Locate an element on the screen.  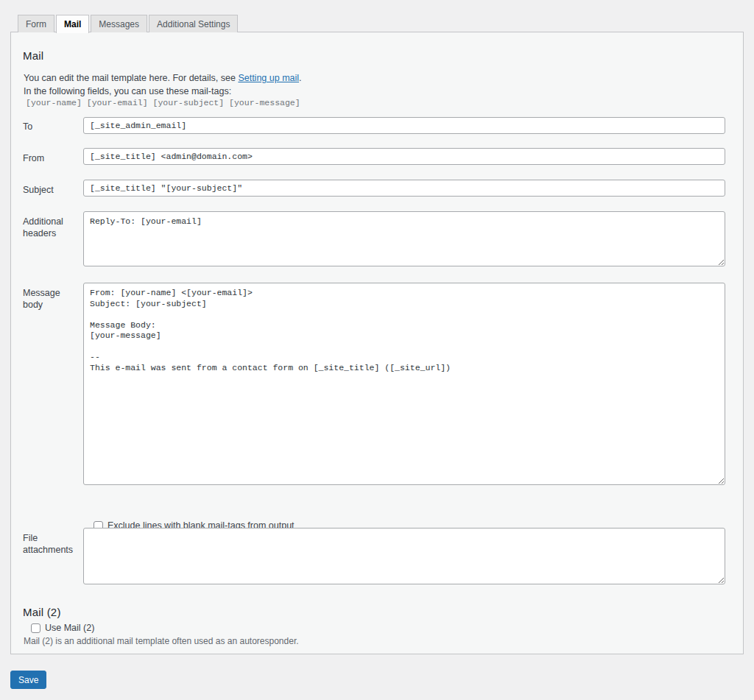
mail-2-description: Mail (2) is an additional mail template … is located at coordinates (161, 641).